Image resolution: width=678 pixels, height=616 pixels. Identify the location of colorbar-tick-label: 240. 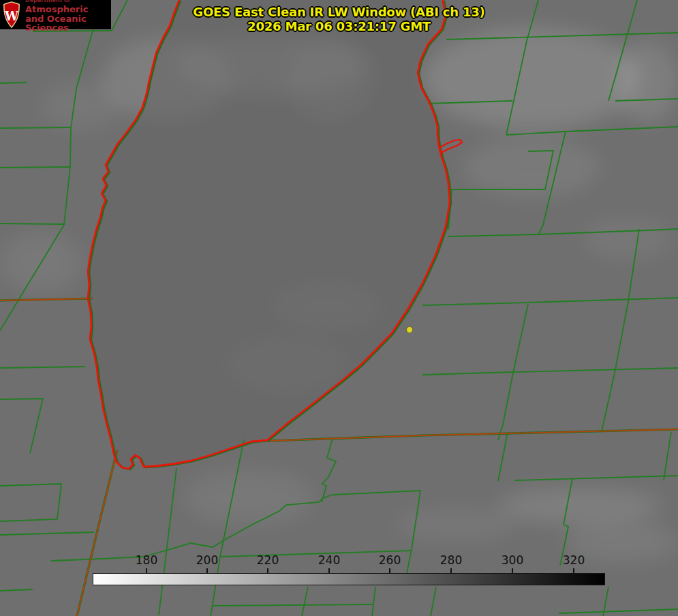
(329, 560).